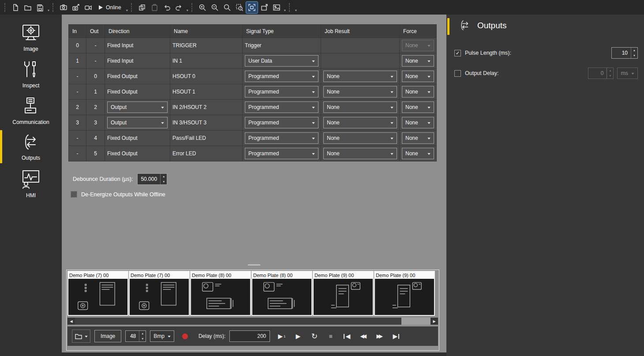 This screenshot has height=356, width=644. What do you see at coordinates (298, 336) in the screenshot?
I see `play-button: ▶` at bounding box center [298, 336].